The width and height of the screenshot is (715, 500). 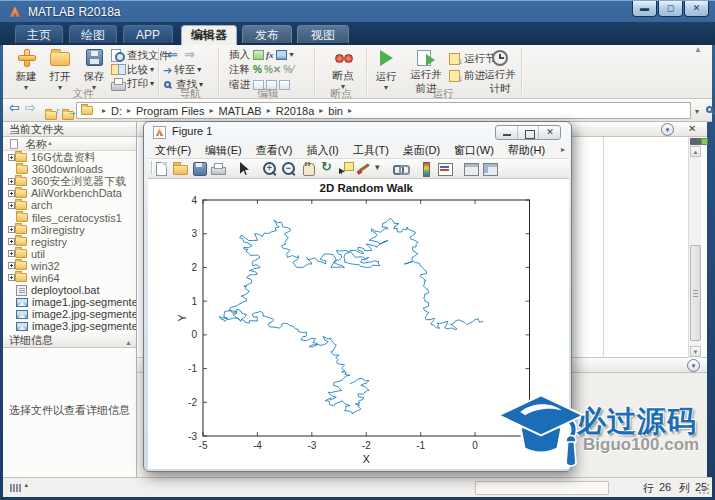 What do you see at coordinates (474, 150) in the screenshot?
I see `figure-menu-W: 窗口(W)` at bounding box center [474, 150].